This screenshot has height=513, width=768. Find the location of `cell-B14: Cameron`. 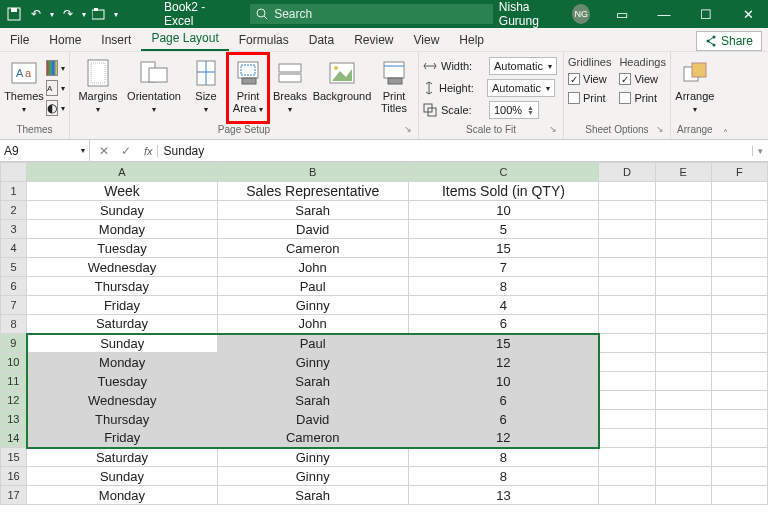

cell-B14: Cameron is located at coordinates (312, 438).